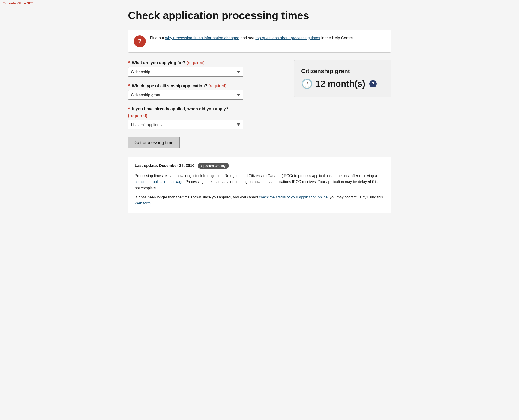  Describe the element at coordinates (341, 84) in the screenshot. I see `result-months: 12 month(s)` at that location.